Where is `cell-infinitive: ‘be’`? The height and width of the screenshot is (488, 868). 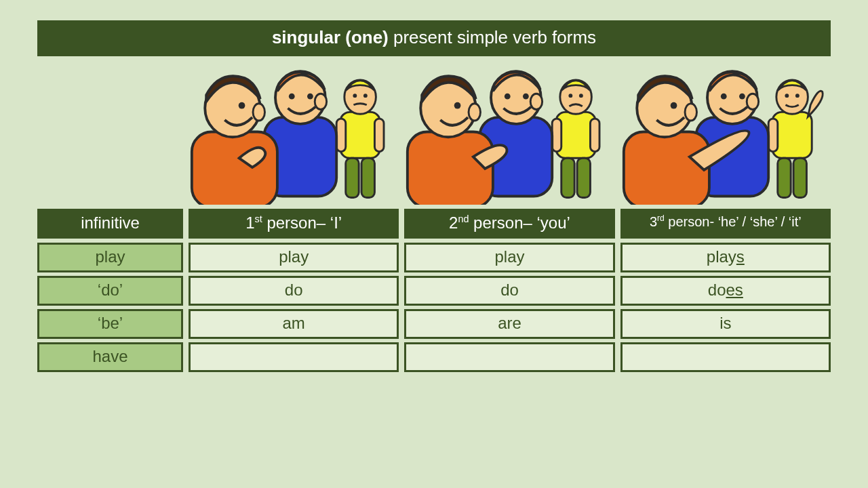
cell-infinitive: ‘be’ is located at coordinates (110, 324).